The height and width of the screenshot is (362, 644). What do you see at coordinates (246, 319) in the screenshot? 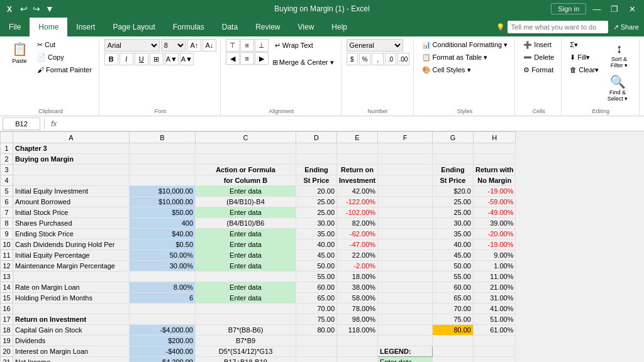
I see `cell-c17` at bounding box center [246, 319].